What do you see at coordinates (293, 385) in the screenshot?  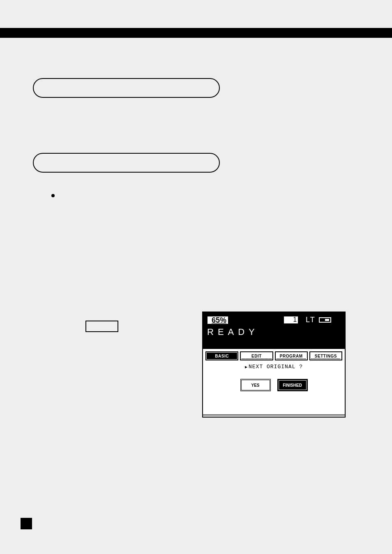 I see `finished-button: FINISHED` at bounding box center [293, 385].